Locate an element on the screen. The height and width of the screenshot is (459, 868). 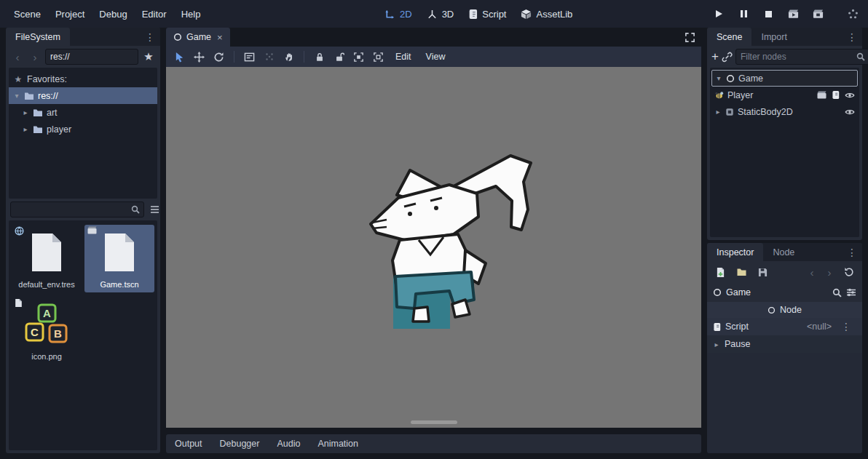
stop-button is located at coordinates (768, 14).